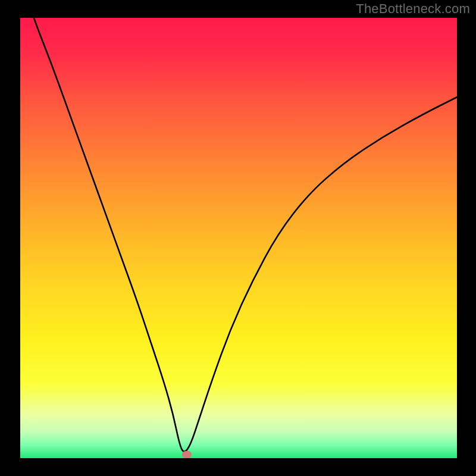 The height and width of the screenshot is (476, 476). I want to click on balanced-point-marker, so click(187, 455).